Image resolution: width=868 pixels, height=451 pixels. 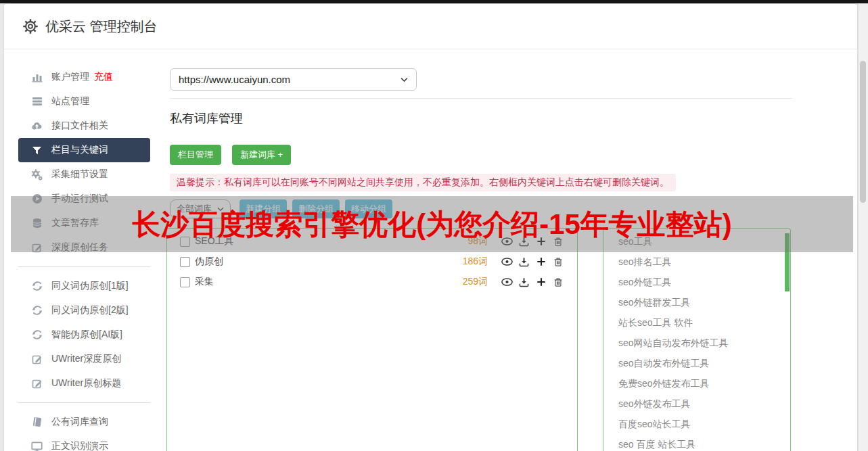 What do you see at coordinates (704, 383) in the screenshot?
I see `keyword-item: 免费seo外链发布工具` at bounding box center [704, 383].